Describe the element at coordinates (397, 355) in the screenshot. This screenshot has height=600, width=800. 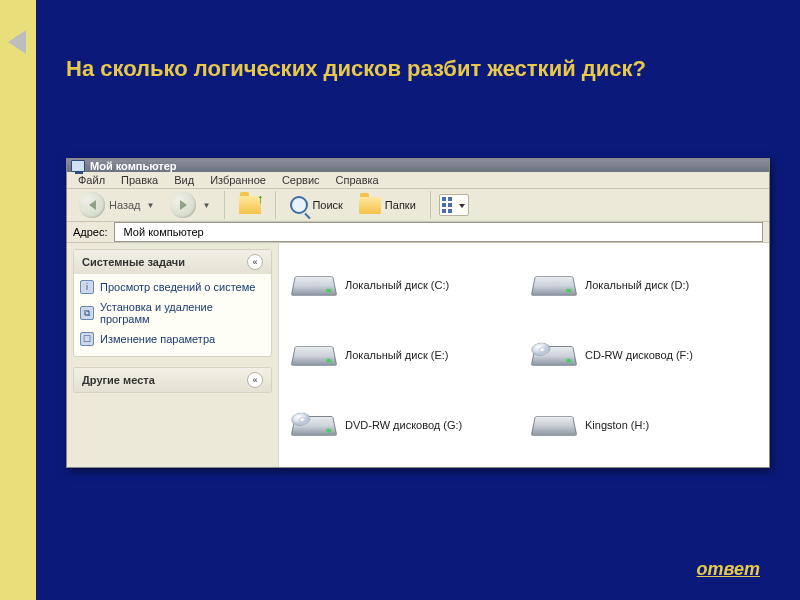
I see `drive-label: Локальный диск (E:)` at that location.